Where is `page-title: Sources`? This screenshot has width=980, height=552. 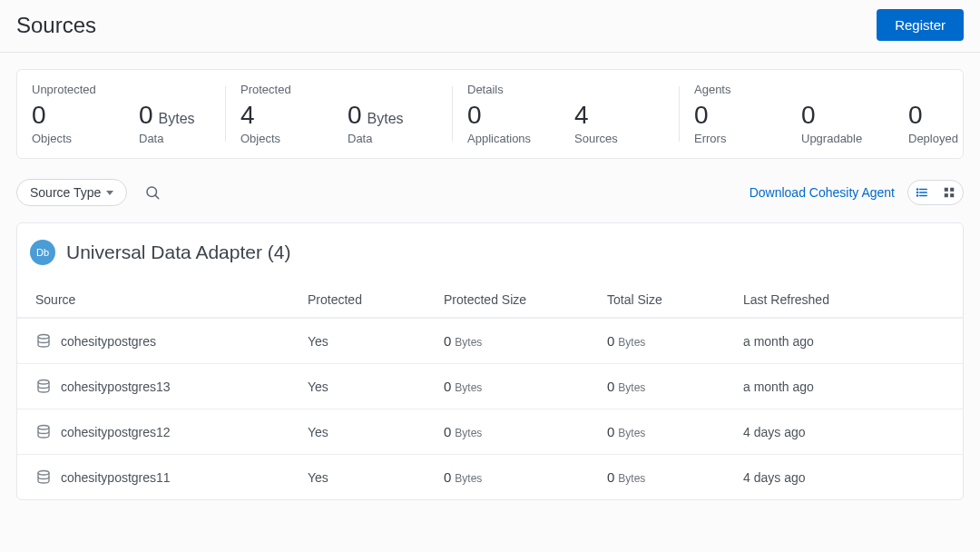 page-title: Sources is located at coordinates (56, 25).